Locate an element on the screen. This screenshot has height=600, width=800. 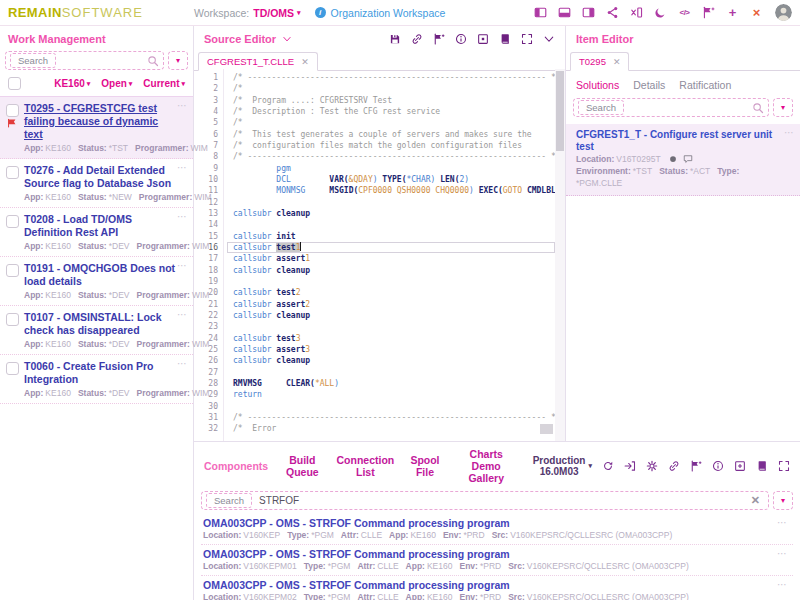
code-line-text: MONMSG MSGID(CPF0000 QSH0000 CHQ0000) EX… is located at coordinates (396, 190).